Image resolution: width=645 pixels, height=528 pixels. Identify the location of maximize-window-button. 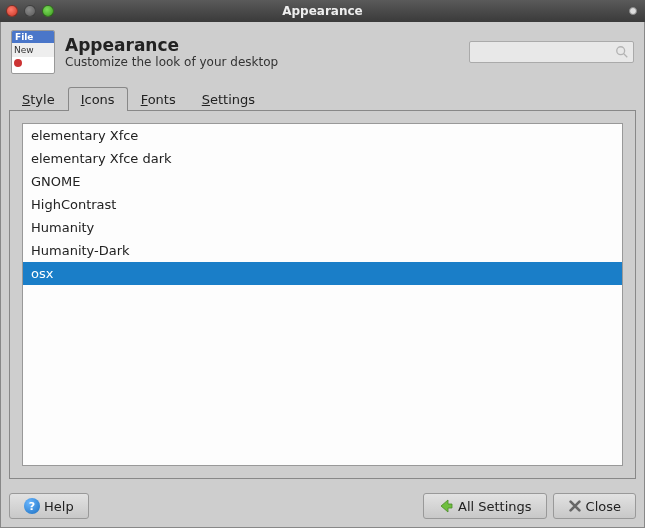
(48, 11).